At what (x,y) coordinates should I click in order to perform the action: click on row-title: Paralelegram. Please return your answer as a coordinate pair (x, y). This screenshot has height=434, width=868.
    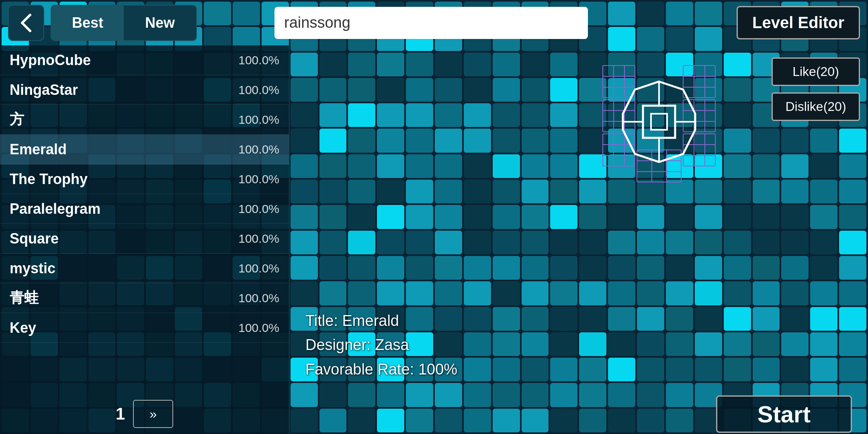
    Looking at the image, I should click on (124, 209).